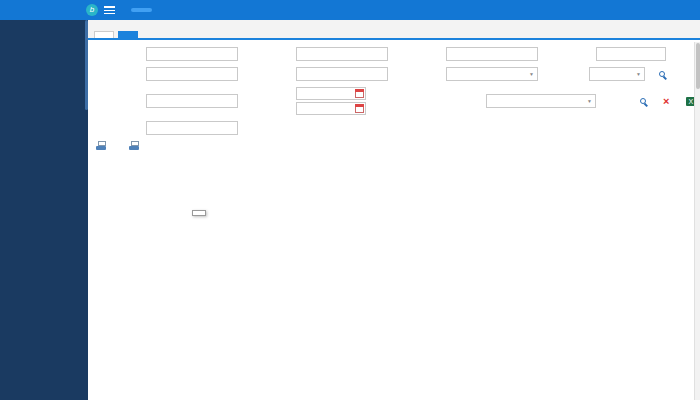 The height and width of the screenshot is (400, 700). Describe the element at coordinates (92, 10) in the screenshot. I see `logo-badge-icon` at that location.